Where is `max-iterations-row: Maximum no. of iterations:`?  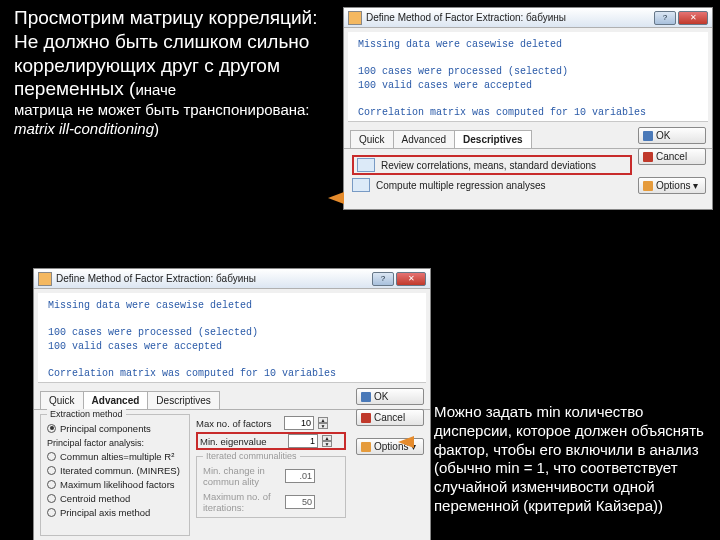 max-iterations-row: Maximum no. of iterations: is located at coordinates (271, 502).